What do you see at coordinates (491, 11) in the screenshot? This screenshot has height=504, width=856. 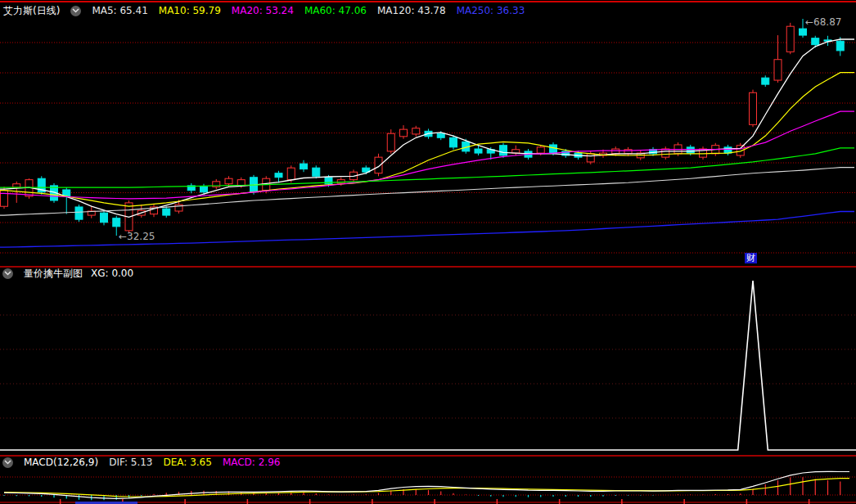 I see `ma-legend-item: MA250: 36.33` at bounding box center [491, 11].